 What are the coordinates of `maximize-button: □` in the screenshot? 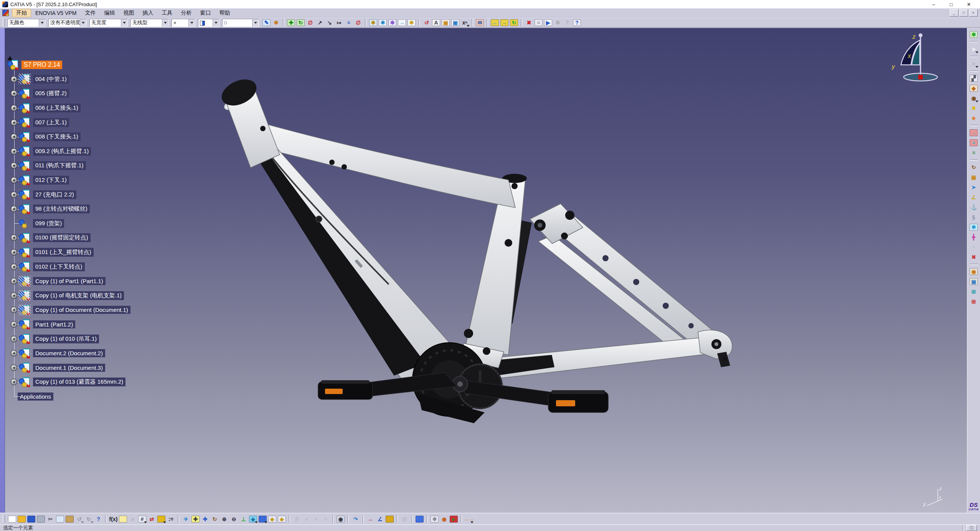 It's located at (951, 4).